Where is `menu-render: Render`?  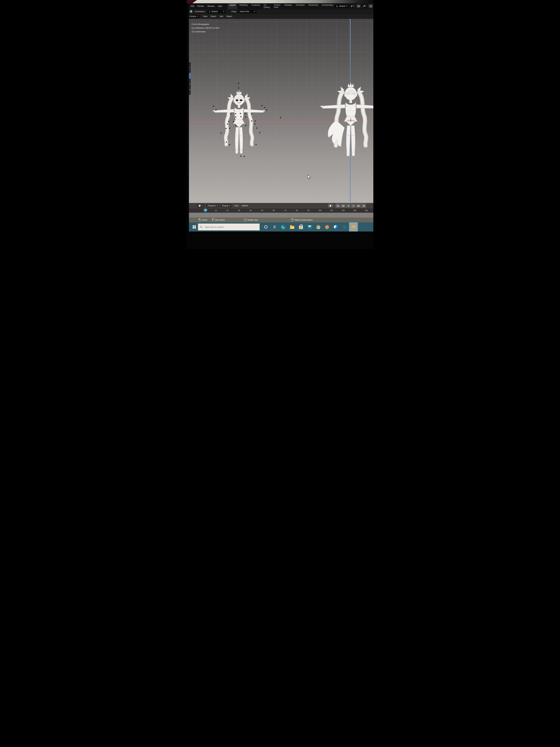
menu-render: Render is located at coordinates (201, 6).